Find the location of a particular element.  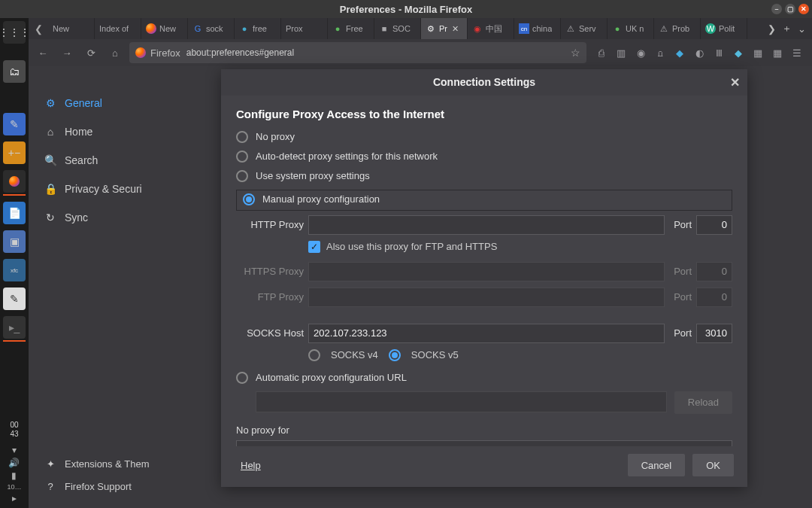

tab-strip: ❮ New Index of New Gsock ●free Prox ●Fre… is located at coordinates (420, 29).